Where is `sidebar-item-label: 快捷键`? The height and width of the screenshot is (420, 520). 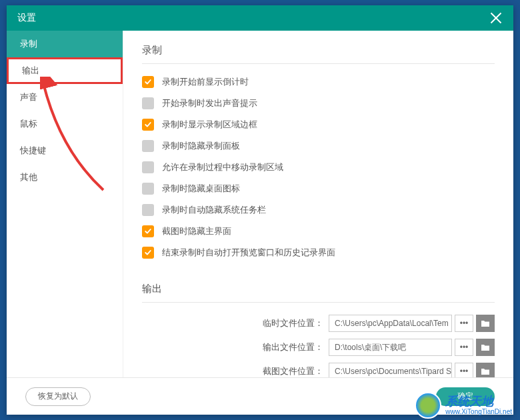 sidebar-item-label: 快捷键 is located at coordinates (33, 151).